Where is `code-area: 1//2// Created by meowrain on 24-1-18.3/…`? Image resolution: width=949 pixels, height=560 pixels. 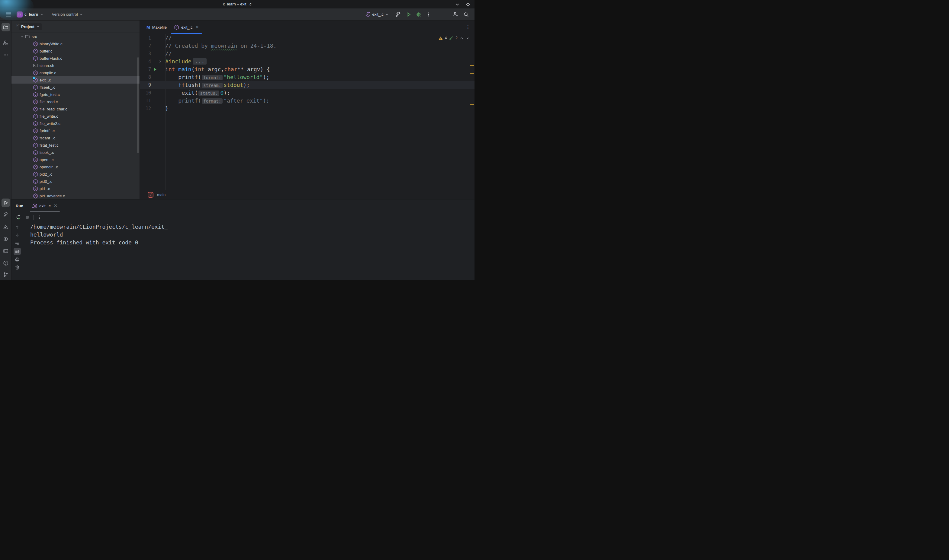 code-area: 1//2// Created by meowrain on 24-1-18.3/… is located at coordinates (307, 112).